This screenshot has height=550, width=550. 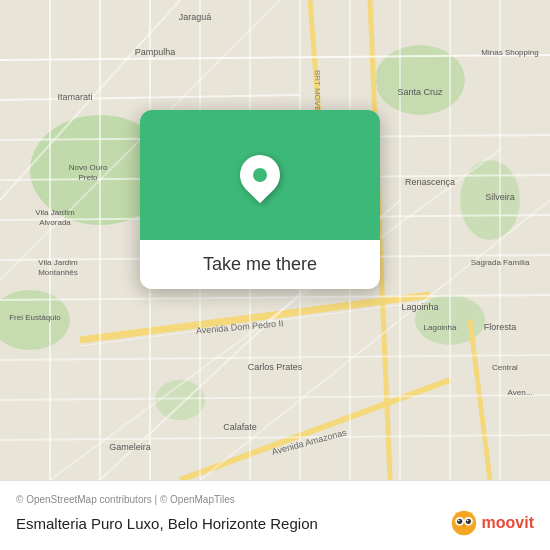 I want to click on moovit-logo: moovit, so click(x=492, y=523).